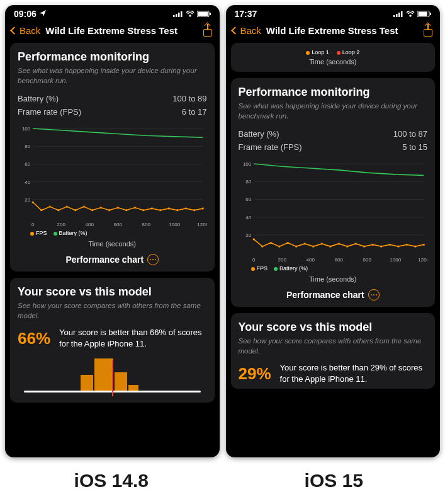 Image resolution: width=445 pixels, height=504 pixels. What do you see at coordinates (254, 260) in the screenshot?
I see `svg-text: 0` at bounding box center [254, 260].